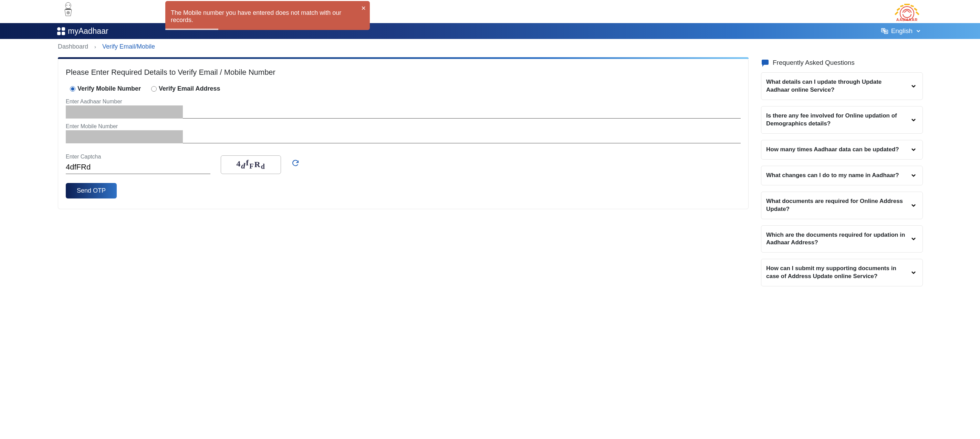 The image size is (980, 439). Describe the element at coordinates (88, 31) in the screenshot. I see `brand-text: myAadhaar` at that location.